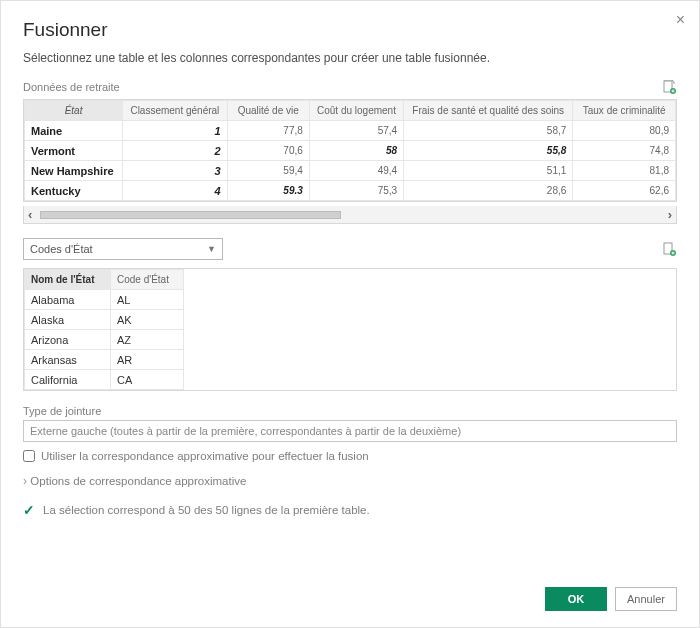 The height and width of the screenshot is (628, 700). I want to click on col-sante: Frais de santé et qualité des soins, so click(488, 111).